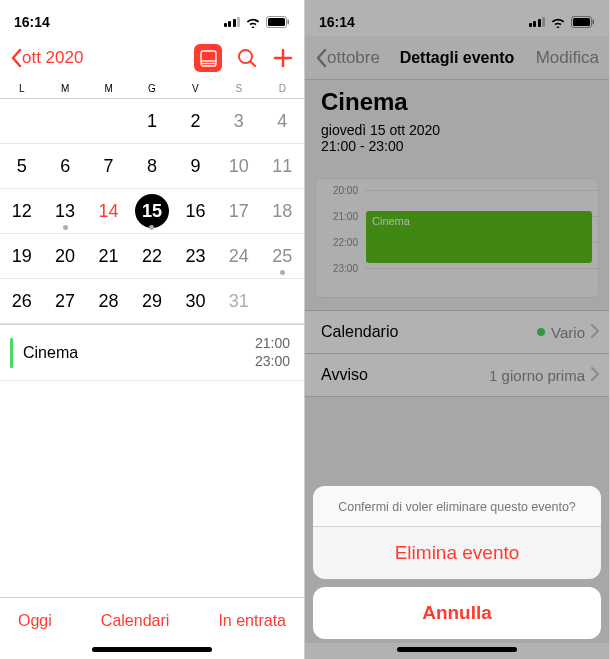 This screenshot has height=659, width=610. What do you see at coordinates (457, 238) in the screenshot?
I see `timeline: 20:00 21:00 22:00 23:00 Cinema` at bounding box center [457, 238].